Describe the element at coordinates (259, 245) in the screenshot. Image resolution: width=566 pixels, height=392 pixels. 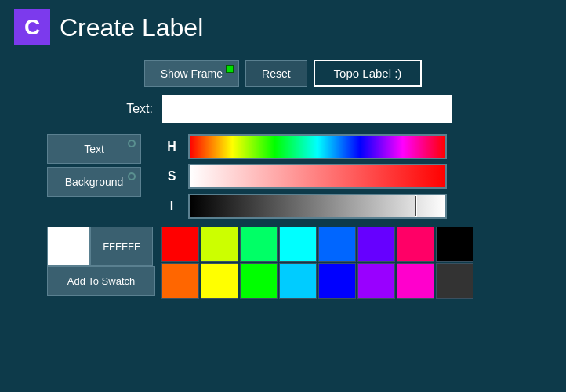
I see `swatch-green` at that location.